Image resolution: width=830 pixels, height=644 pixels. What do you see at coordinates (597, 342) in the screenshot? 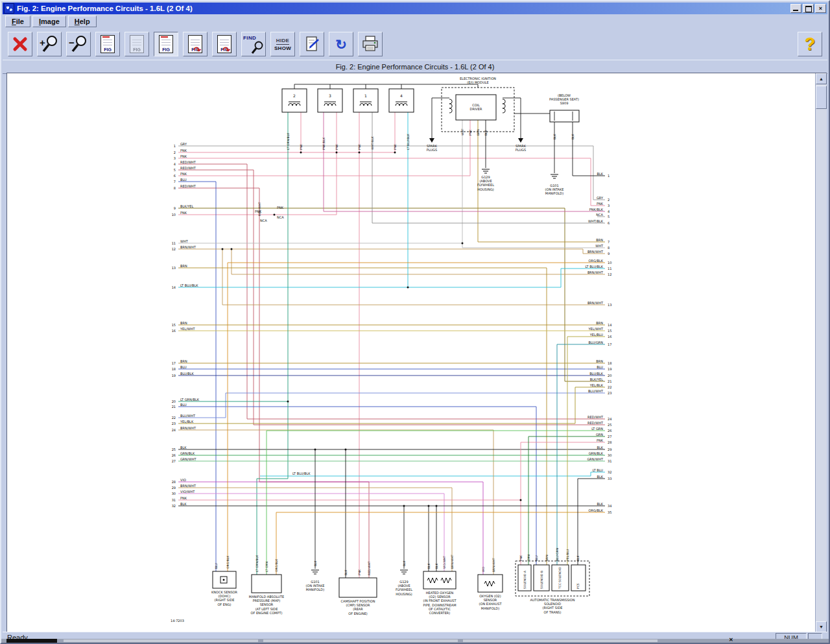
I see `wire-color-label: BLU/GRN` at bounding box center [597, 342].